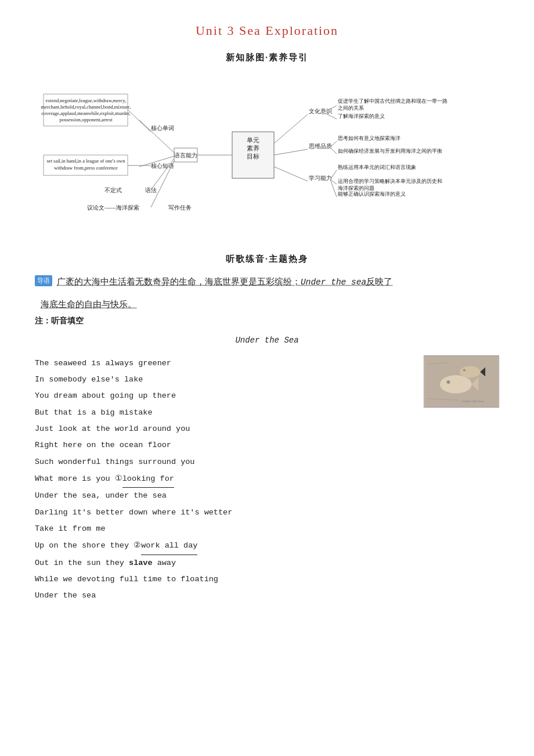 The height and width of the screenshot is (756, 534). What do you see at coordinates (223, 445) in the screenshot?
I see `lyric-line: Right here on the ocean floor` at bounding box center [223, 445].